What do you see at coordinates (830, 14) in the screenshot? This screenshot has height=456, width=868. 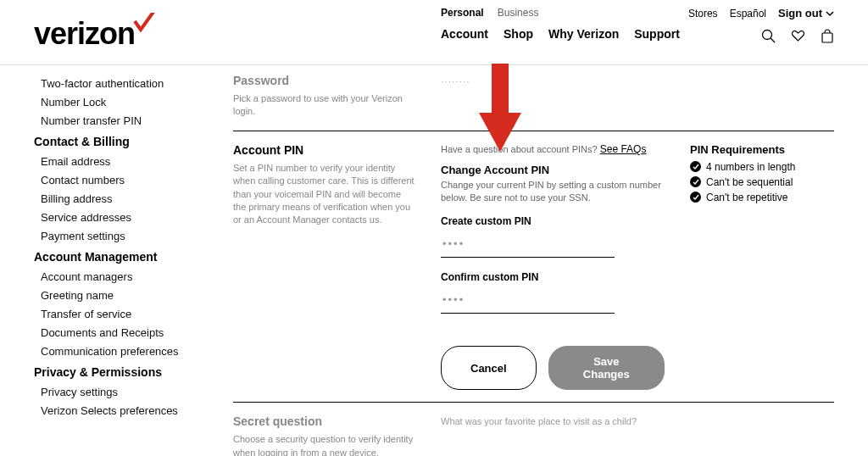 I see `chevron-down-icon` at bounding box center [830, 14].